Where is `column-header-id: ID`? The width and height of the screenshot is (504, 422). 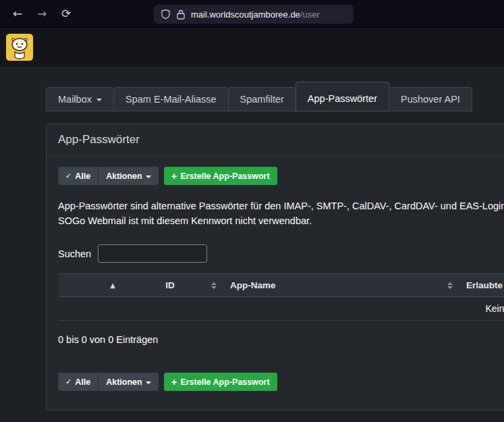 column-header-id: ID is located at coordinates (173, 286).